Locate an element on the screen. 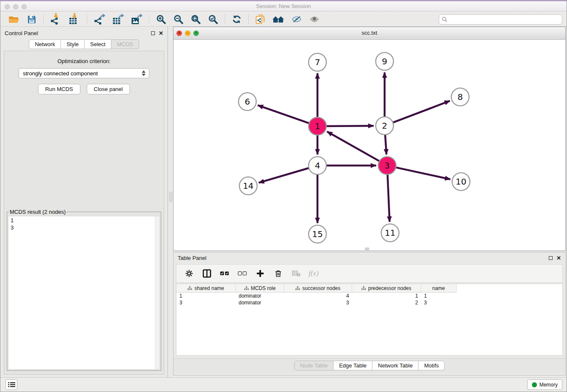 The height and width of the screenshot is (392, 567). open-session-button is located at coordinates (14, 19).